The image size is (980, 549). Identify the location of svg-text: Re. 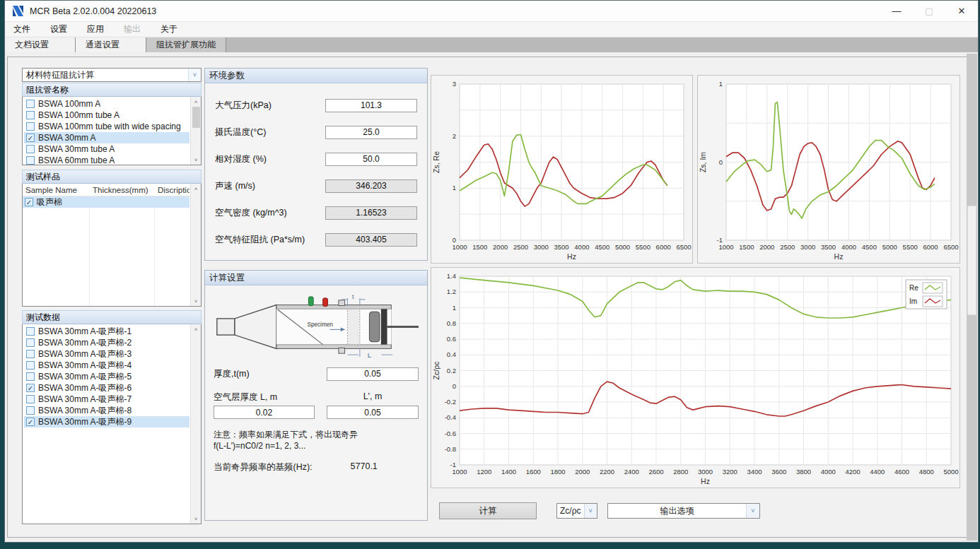
(914, 288).